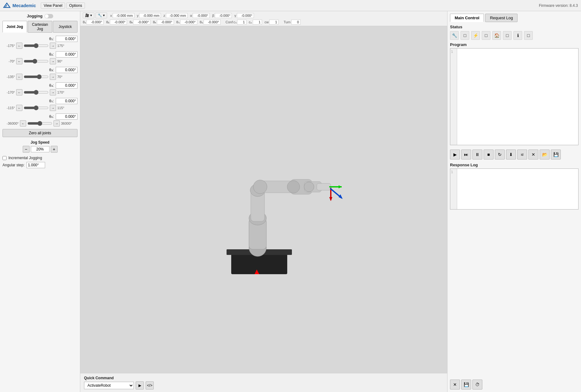  Describe the element at coordinates (40, 201) in the screenshot. I see `left-panel: Jogging Joint Jog Cartesian Jog Joystick…` at that location.